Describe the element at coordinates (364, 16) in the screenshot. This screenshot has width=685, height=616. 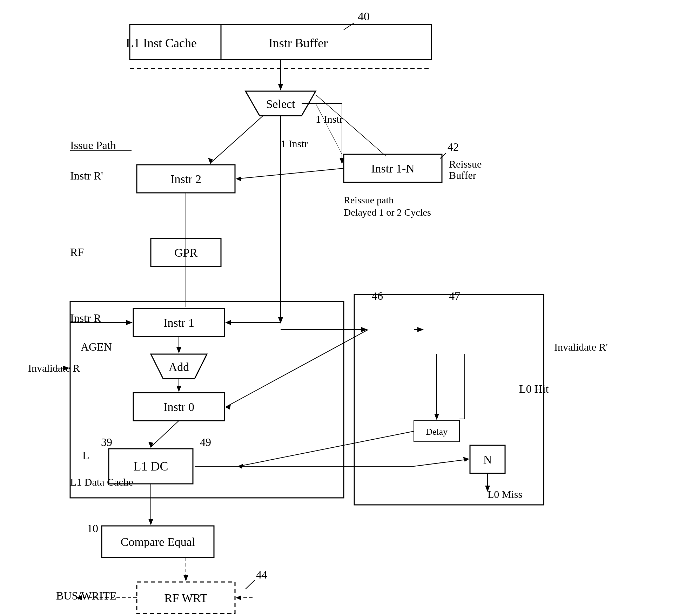
I see `ref-40-label: 40` at that location.